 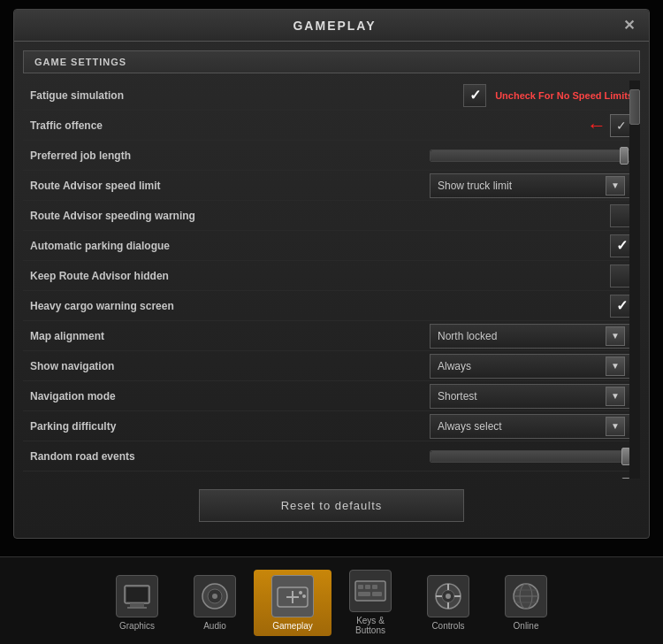 What do you see at coordinates (527, 156) in the screenshot?
I see `slider-fill-job` at bounding box center [527, 156].